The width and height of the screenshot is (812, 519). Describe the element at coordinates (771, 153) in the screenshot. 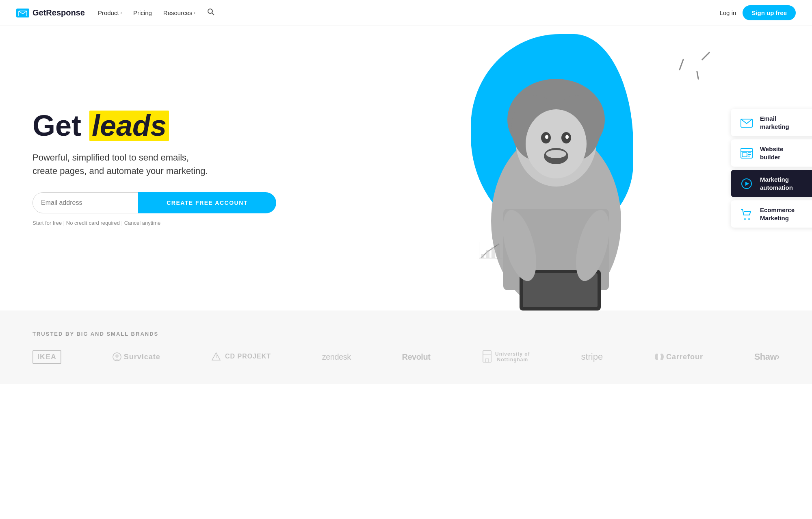

I see `feature-card-website-builder: Websitebuilder ›` at that location.